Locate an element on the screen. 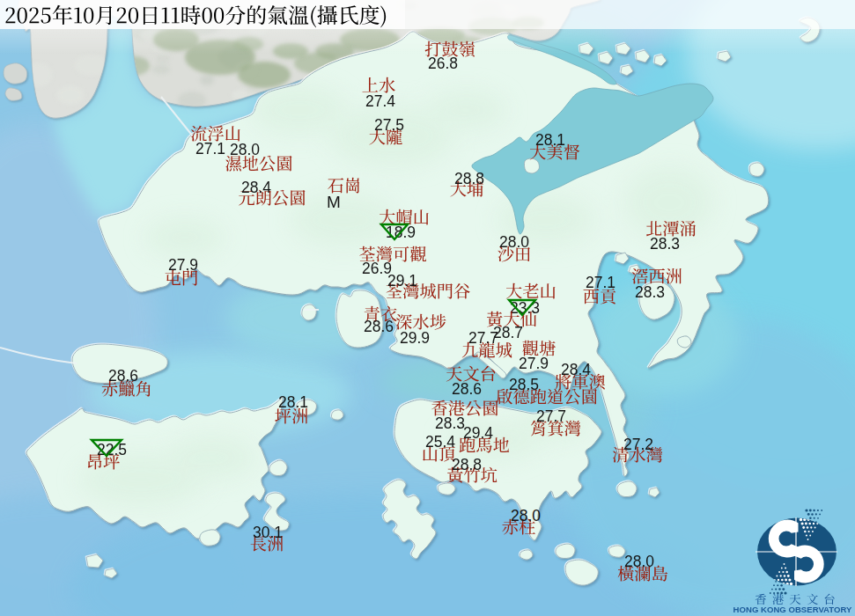 The image size is (855, 616). svg-text: 25.4 is located at coordinates (440, 442).